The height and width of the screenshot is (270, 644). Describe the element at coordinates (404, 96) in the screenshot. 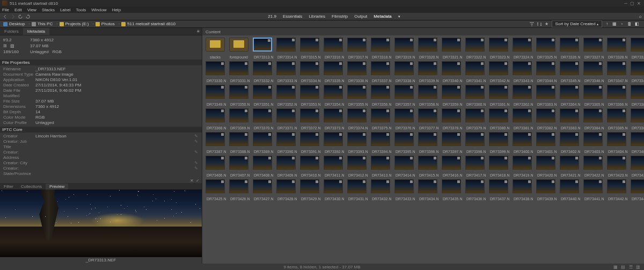

I see `image-thumb: · · · · ·_DR73357.NEF` at that location.